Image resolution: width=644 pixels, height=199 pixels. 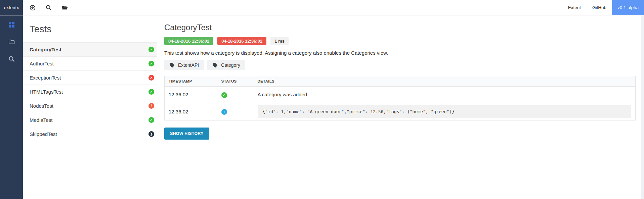 I want to click on tags-row: ExtentAPI Category, so click(x=400, y=65).